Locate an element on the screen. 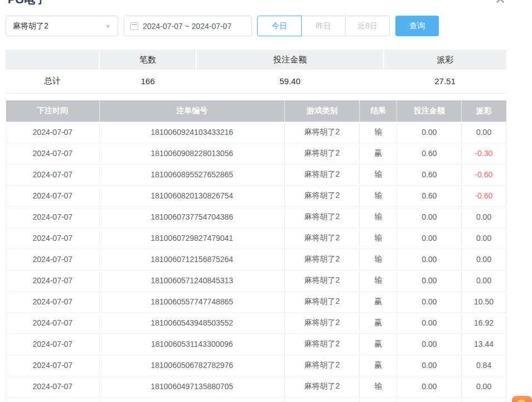  table-row: 2024-07-071810060729827479041麻将胡了2输0.000… is located at coordinates (257, 238).